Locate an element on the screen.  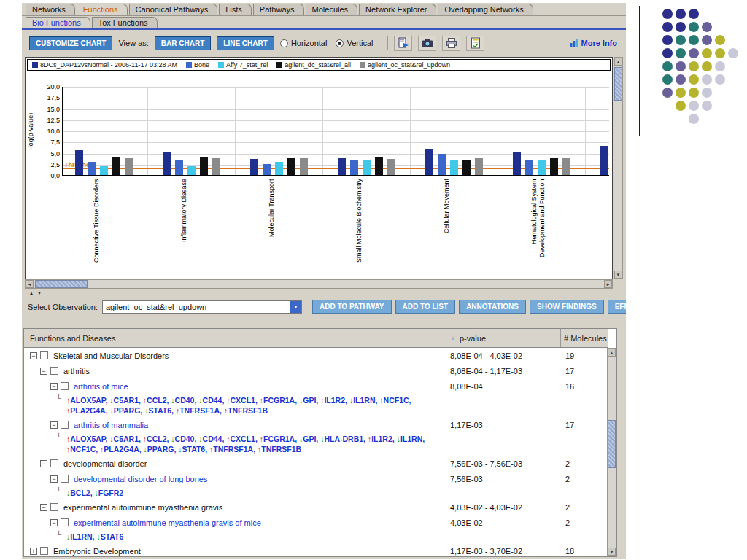
gene-name: TNFRSF1B is located at coordinates (248, 411).